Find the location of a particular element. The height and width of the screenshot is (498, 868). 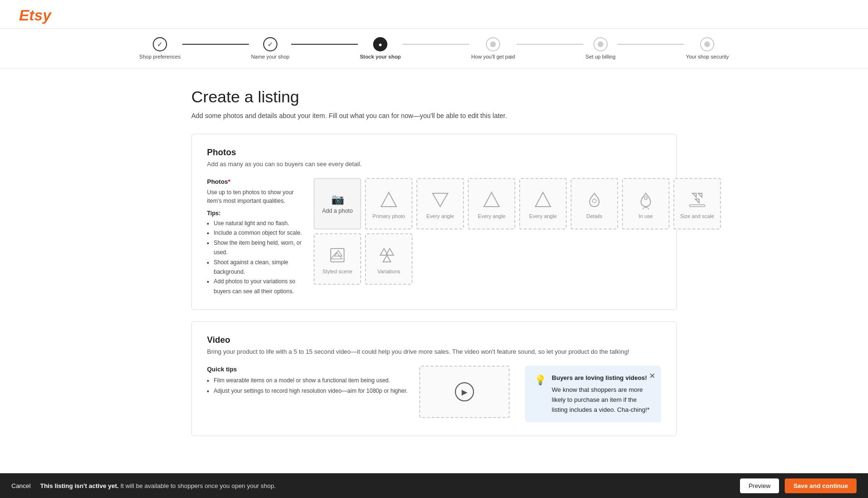

step-how-paid: How you'll get paid is located at coordinates (493, 49).